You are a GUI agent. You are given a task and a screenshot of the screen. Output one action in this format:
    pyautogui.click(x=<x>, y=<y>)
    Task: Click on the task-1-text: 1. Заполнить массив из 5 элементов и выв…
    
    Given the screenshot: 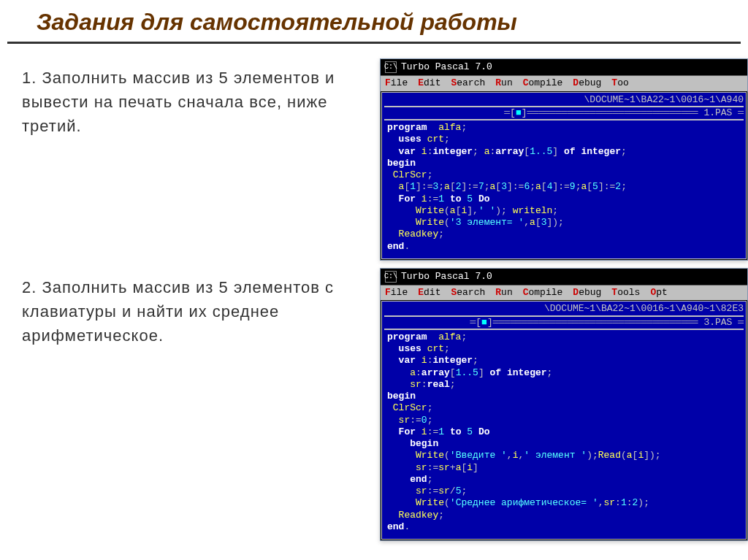 What is the action you would take?
    pyautogui.click(x=190, y=102)
    